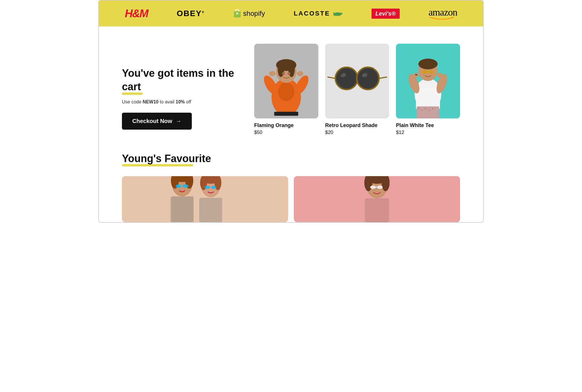 The image size is (582, 392). Describe the element at coordinates (286, 90) in the screenshot. I see `product-card-flaming-orange: Flaming Orange $50` at that location.